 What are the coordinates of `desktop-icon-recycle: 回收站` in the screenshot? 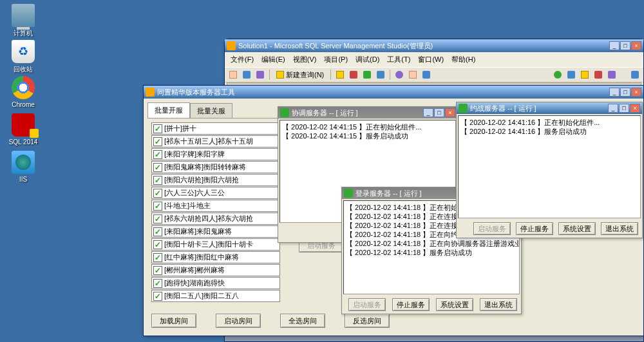 It's located at (23, 57).